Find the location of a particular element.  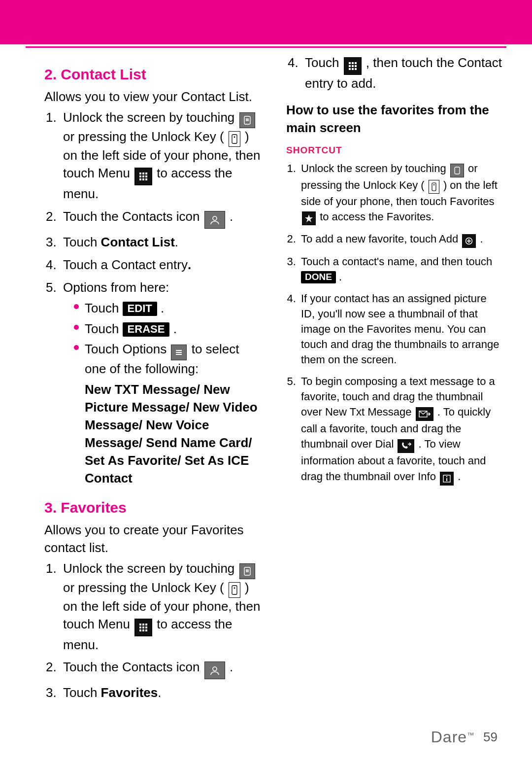

erase-button: ERASE is located at coordinates (146, 329).